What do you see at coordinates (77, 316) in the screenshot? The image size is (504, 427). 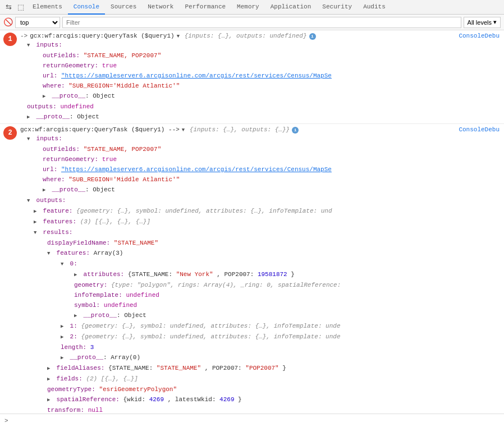 I see `proto-item0-expand` at bounding box center [77, 316].